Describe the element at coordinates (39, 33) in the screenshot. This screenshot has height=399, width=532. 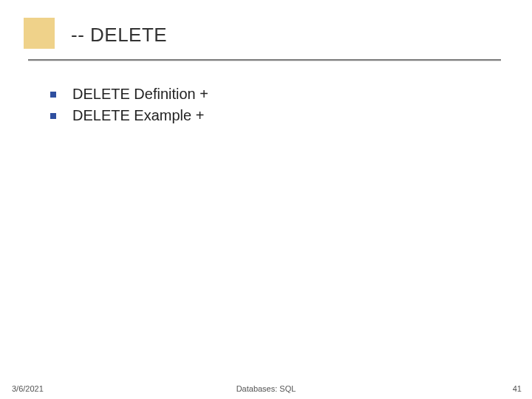
I see `header-accent-block` at that location.